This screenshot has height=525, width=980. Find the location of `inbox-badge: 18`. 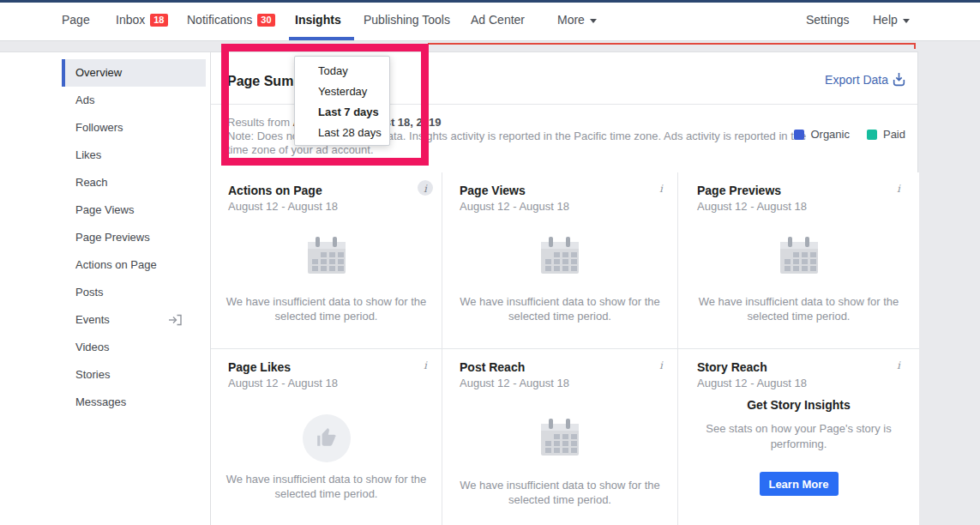

inbox-badge: 18 is located at coordinates (159, 21).